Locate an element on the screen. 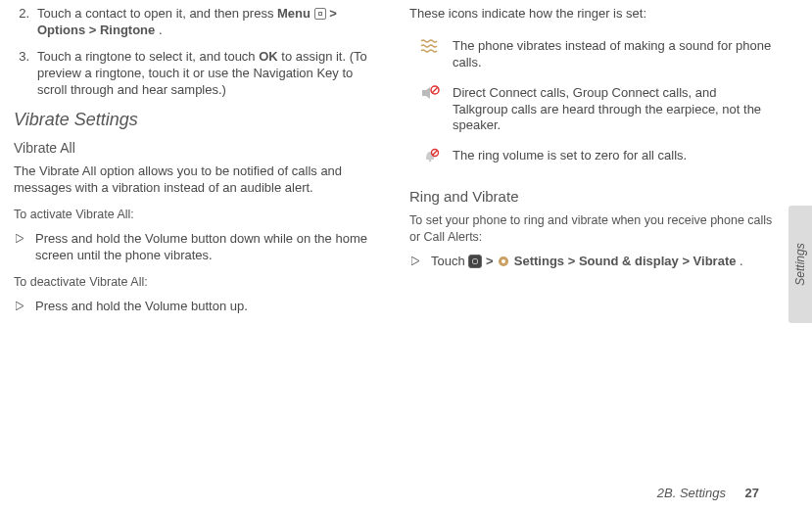  text: Press and hold the Volume button down wh… is located at coordinates (206, 248).